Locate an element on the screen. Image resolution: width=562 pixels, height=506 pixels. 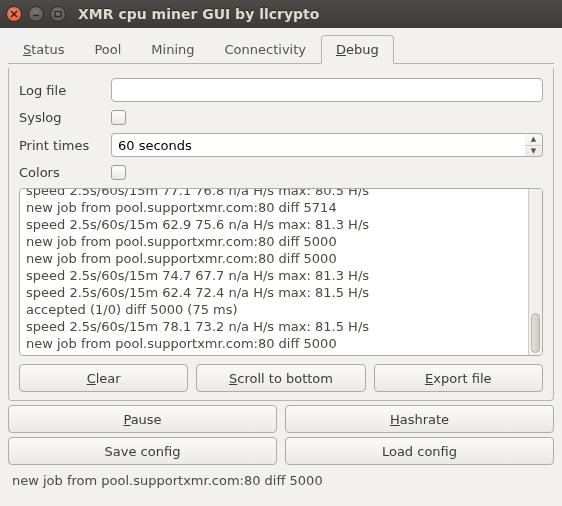
save-config-button: Save config is located at coordinates (142, 451).